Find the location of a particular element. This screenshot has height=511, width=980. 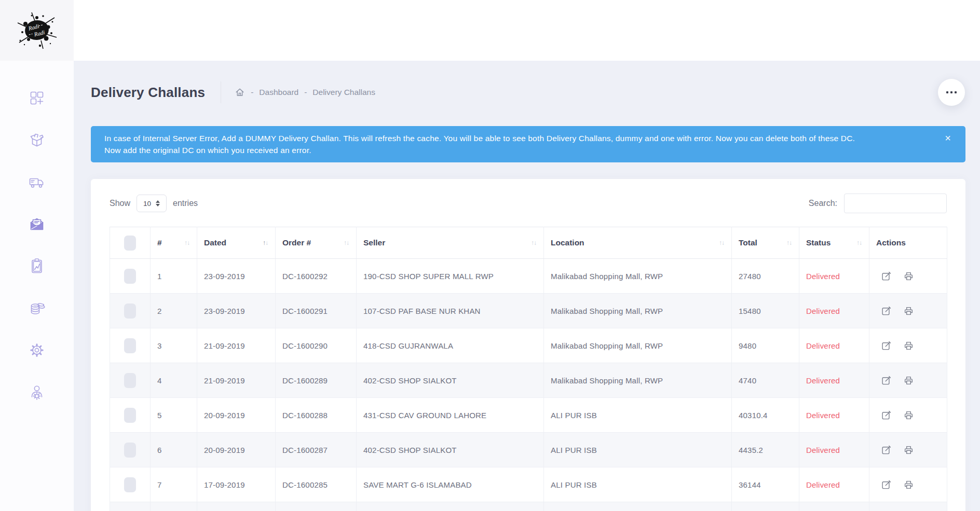

table-row: 321-09-2019DC-1600290418-CSD GUJRANWALAM… is located at coordinates (528, 346).